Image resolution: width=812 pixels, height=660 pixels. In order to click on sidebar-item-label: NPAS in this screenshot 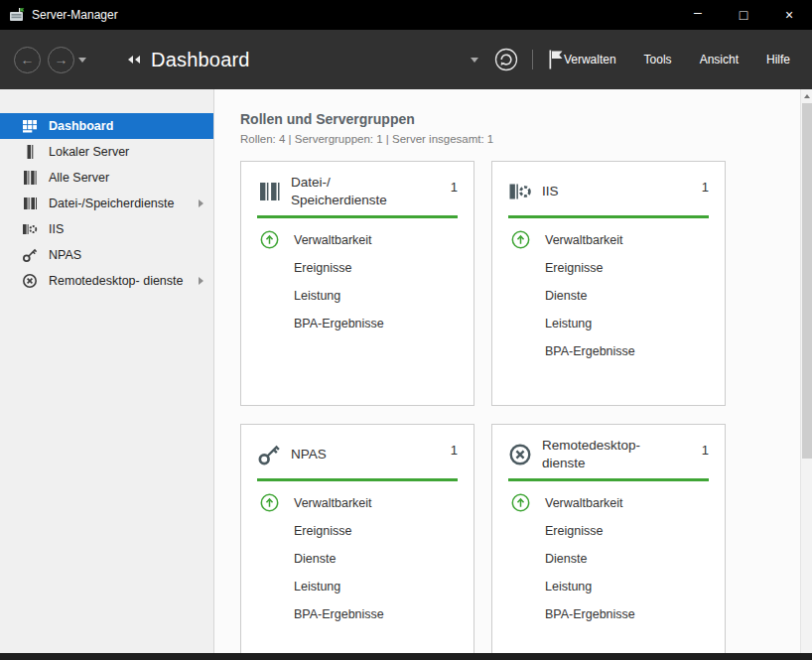, I will do `click(66, 255)`.